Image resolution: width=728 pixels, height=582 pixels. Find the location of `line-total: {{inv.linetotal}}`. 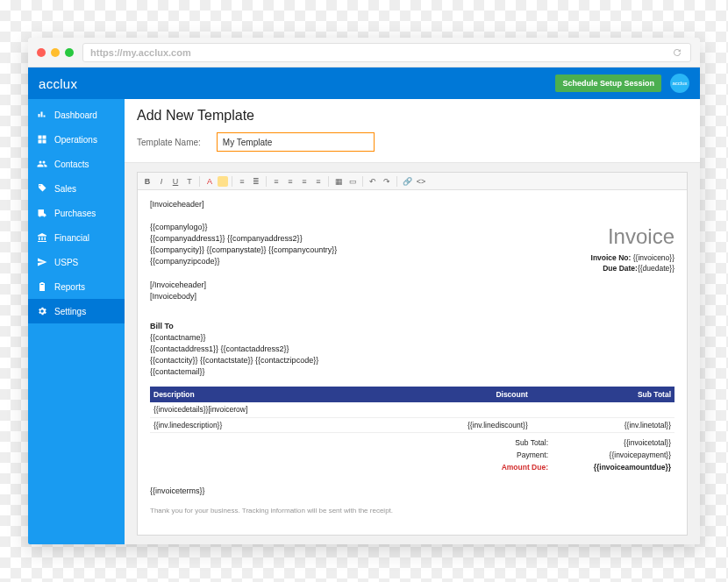

line-total: {{inv.linetotal}} is located at coordinates (603, 424).